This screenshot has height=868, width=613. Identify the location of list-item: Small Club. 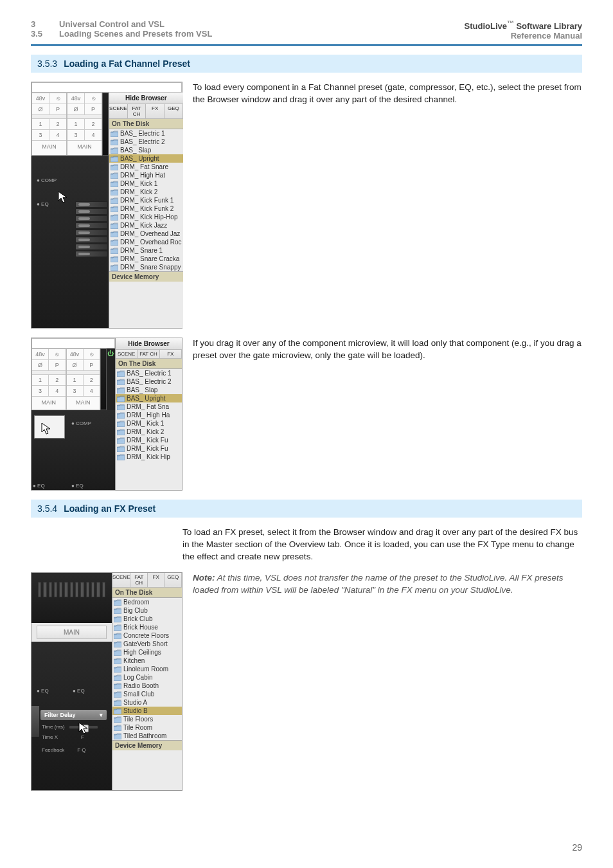
(147, 694).